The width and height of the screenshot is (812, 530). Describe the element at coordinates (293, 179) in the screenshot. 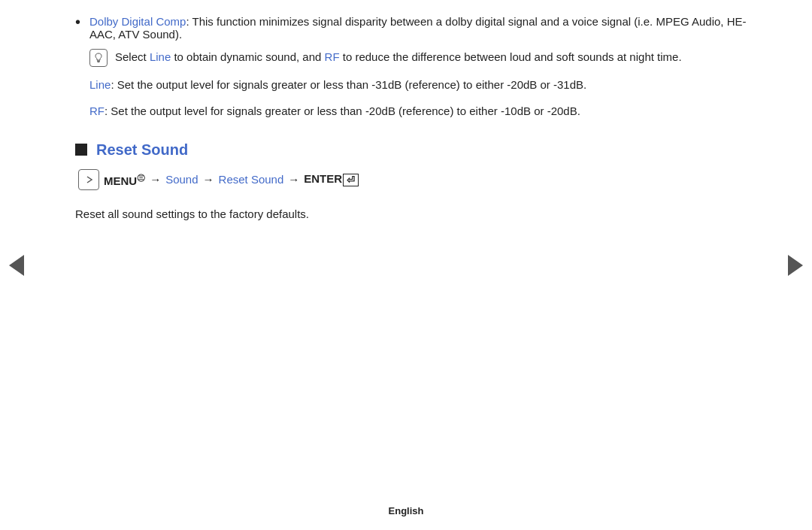

I see `arrow-3: →` at that location.